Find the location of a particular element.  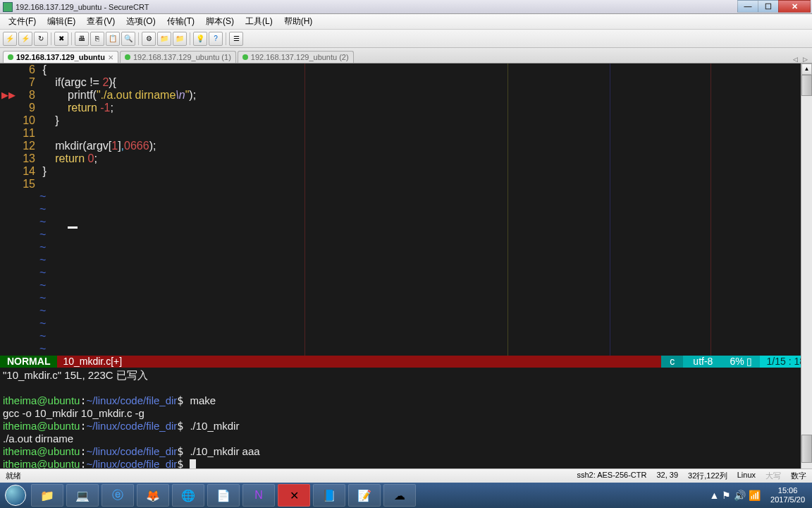

status-ready: 就绪 is located at coordinates (13, 476).